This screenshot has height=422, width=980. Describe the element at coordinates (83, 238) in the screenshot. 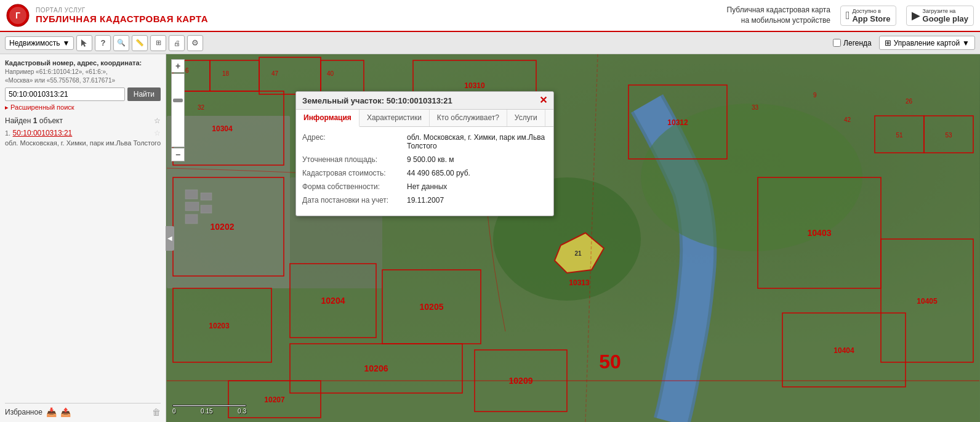

I see `sidebar: Кадастровый номер, адрес, координата: На…` at that location.